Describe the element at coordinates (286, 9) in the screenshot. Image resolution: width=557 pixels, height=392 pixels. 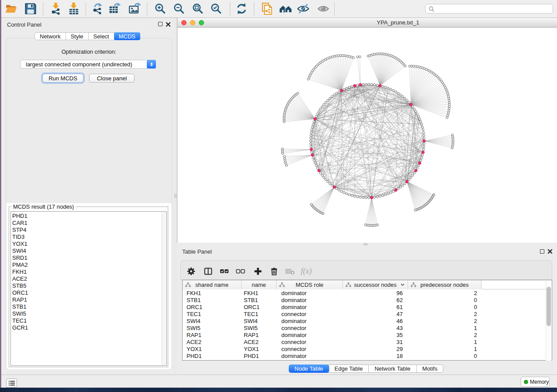
I see `show-hide-button` at that location.